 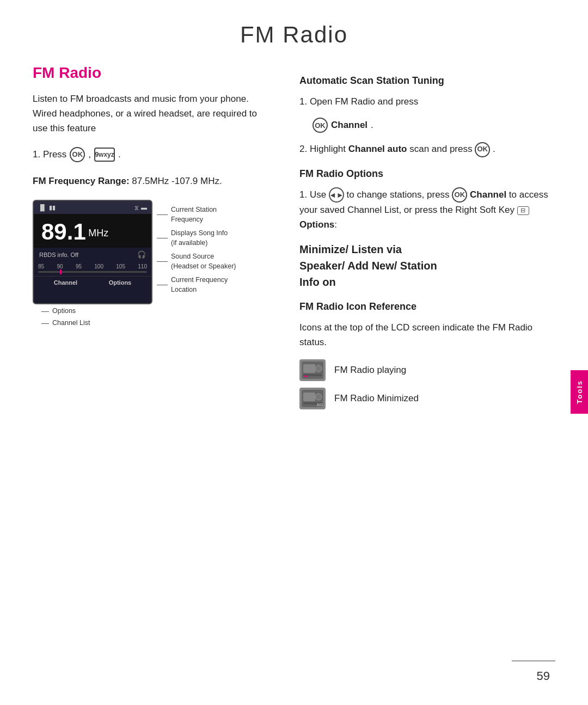 What do you see at coordinates (197, 238) in the screenshot?
I see `ann-displays-song: Displays Song Info(if available)` at bounding box center [197, 238].